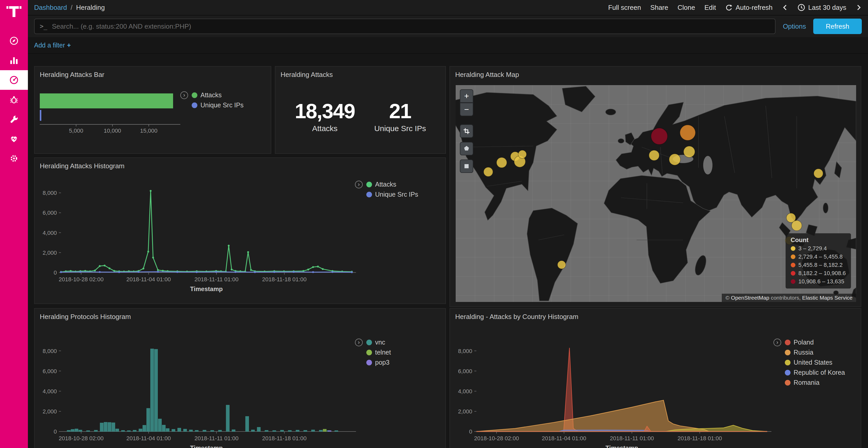 The image size is (868, 448). What do you see at coordinates (611, 112) in the screenshot?
I see `iceland` at bounding box center [611, 112].